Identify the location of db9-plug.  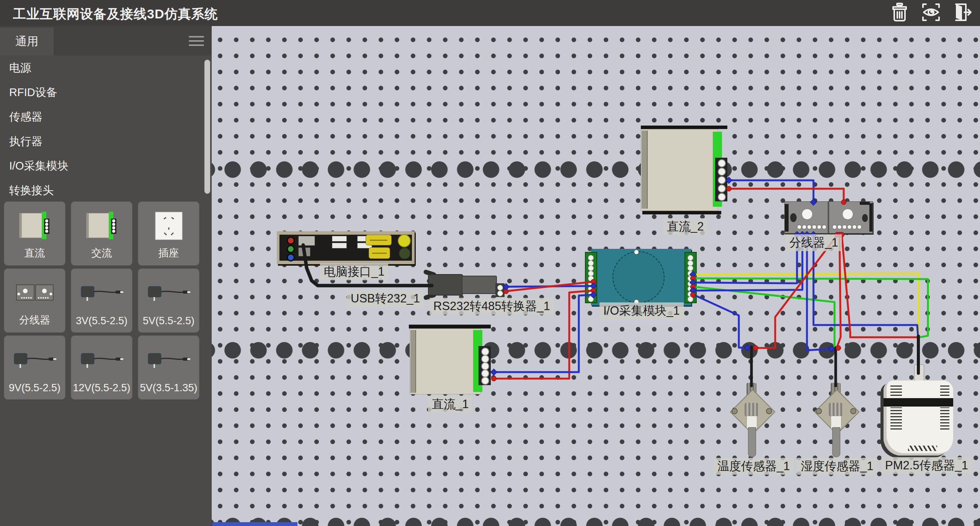
(446, 285).